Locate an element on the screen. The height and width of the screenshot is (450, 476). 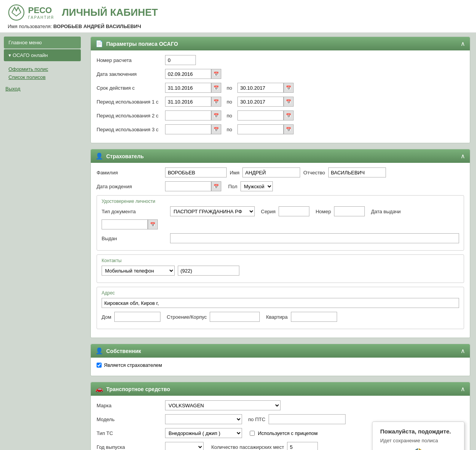
usage3-from-input is located at coordinates (188, 129).